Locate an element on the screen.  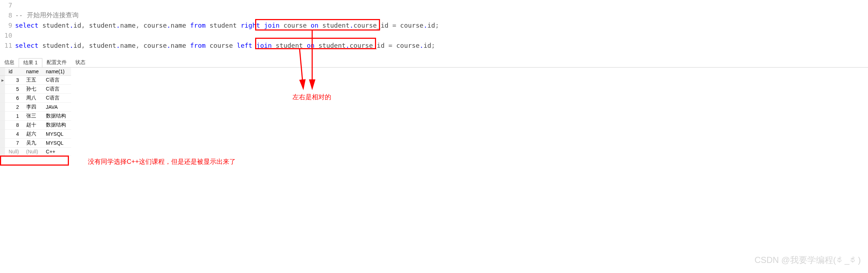
code-line-9: 9 select student.id, student.name, cours… is located at coordinates (434, 25).